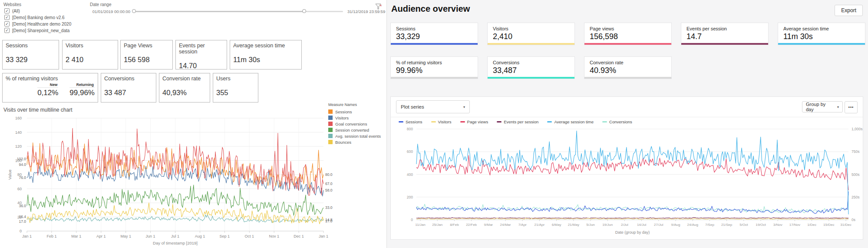 The height and width of the screenshot is (248, 868). Describe the element at coordinates (628, 63) in the screenshot. I see `card-label: Conversion rate` at that location.